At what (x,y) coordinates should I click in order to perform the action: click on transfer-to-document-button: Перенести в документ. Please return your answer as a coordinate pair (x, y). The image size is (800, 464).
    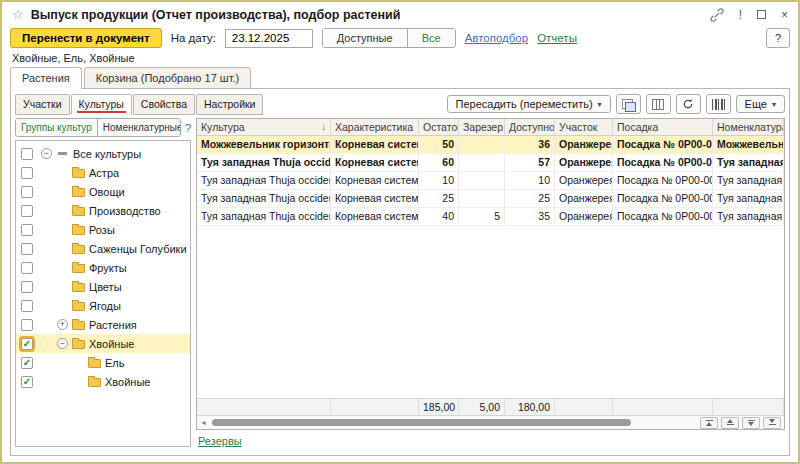
    Looking at the image, I should click on (86, 38).